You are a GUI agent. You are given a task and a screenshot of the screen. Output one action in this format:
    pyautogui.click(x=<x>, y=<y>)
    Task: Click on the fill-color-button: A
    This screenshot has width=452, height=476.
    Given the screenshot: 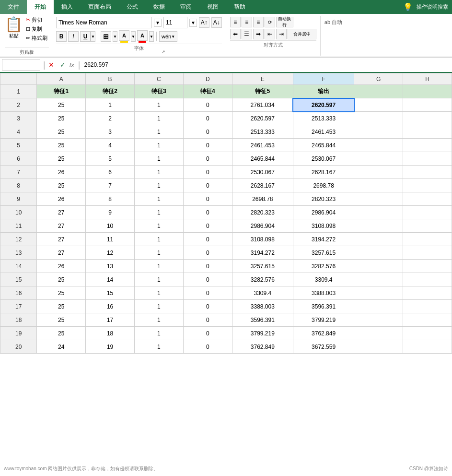 What is the action you would take?
    pyautogui.click(x=124, y=36)
    